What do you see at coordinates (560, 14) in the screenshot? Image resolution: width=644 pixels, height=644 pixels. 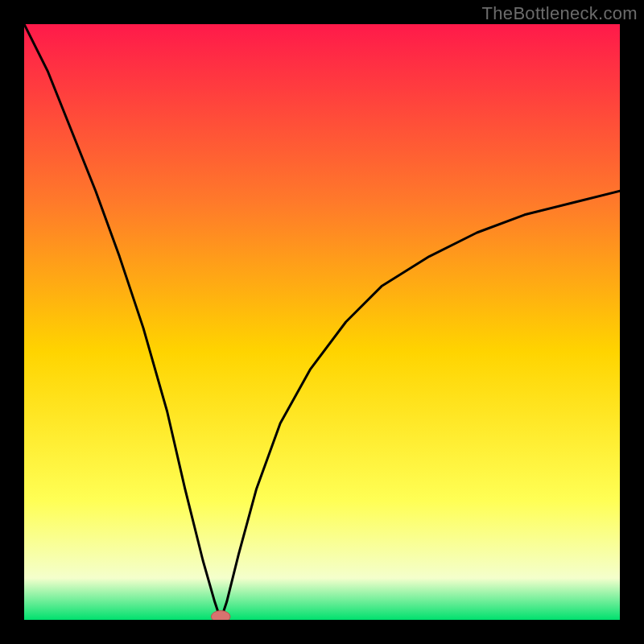 I see `watermark-text: TheBottleneck.com` at bounding box center [560, 14].